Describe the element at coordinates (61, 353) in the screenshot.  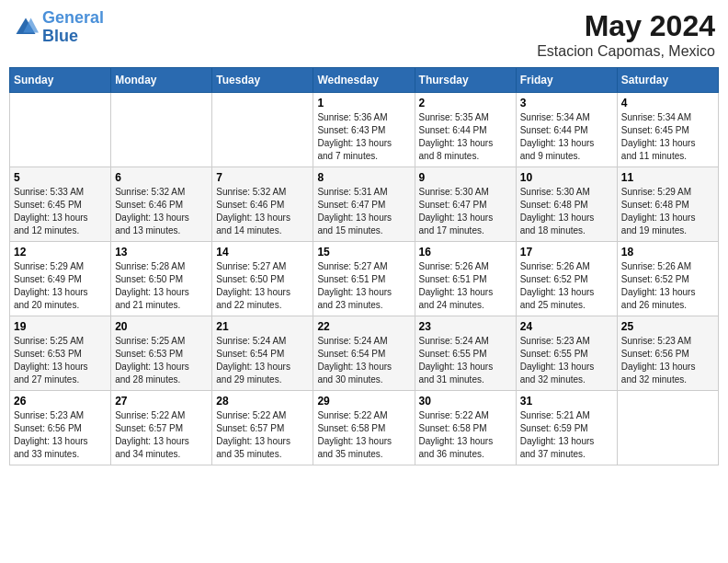
I see `calendar-cell: 19Sunrise: 5:25 AM Sunset: 6:53 PM Dayli…` at that location.